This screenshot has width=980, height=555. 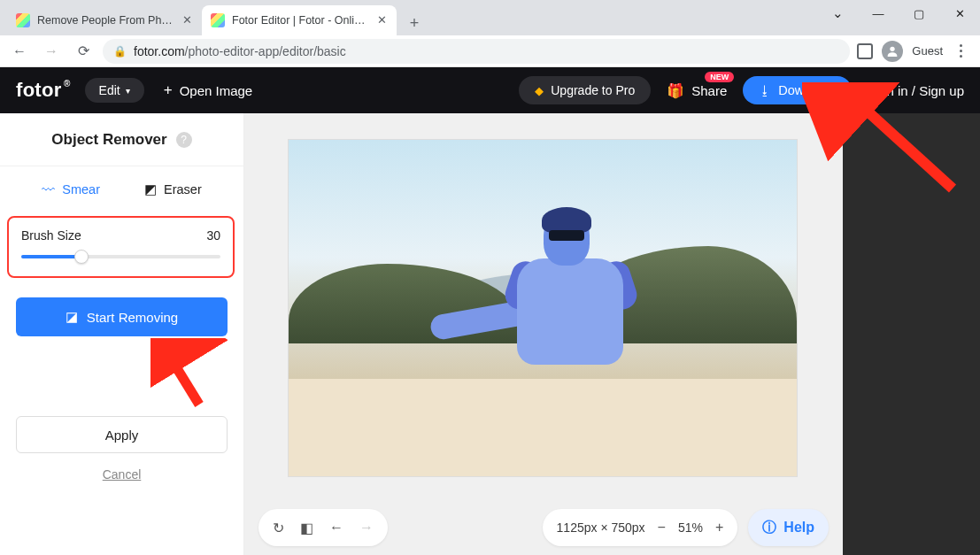 I want to click on brush-size-value: 30, so click(x=213, y=235).